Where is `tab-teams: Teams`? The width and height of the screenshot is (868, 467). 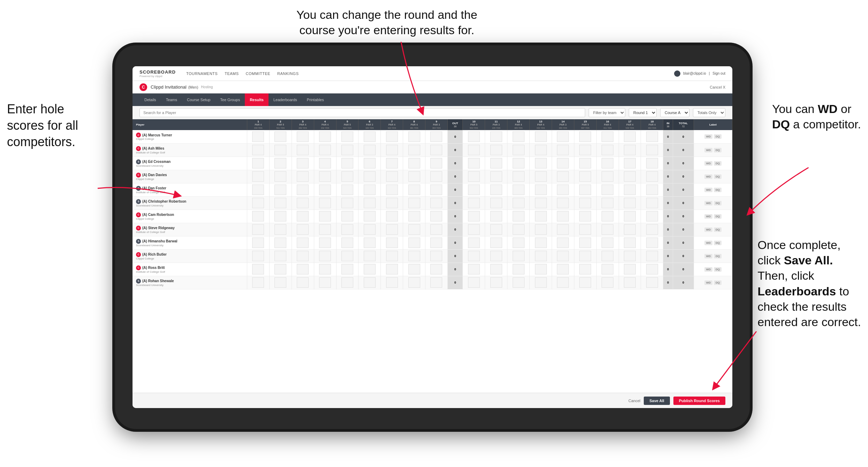
tab-teams: Teams is located at coordinates (172, 100).